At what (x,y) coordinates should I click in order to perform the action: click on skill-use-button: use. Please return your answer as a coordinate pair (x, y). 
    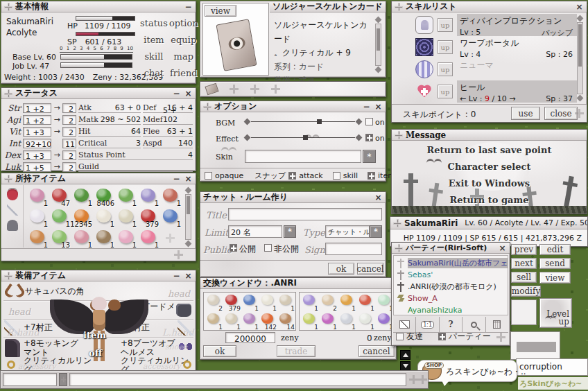
    Looking at the image, I should click on (526, 114).